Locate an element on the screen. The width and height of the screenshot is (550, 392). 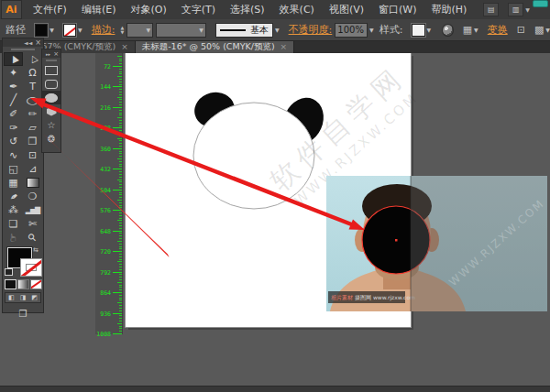
pencil-tool: ✏ is located at coordinates (33, 114).